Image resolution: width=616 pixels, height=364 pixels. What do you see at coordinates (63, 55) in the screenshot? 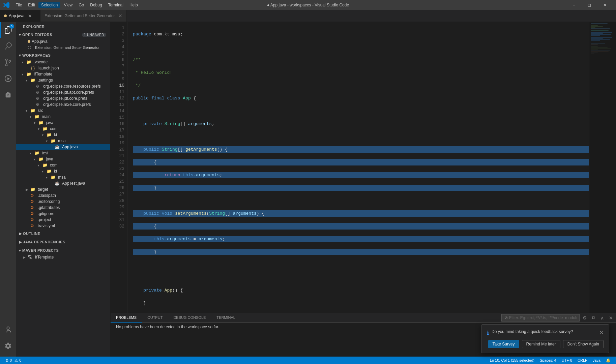
I see `workspaces-section: ▾ WORKSPACES` at bounding box center [63, 55].